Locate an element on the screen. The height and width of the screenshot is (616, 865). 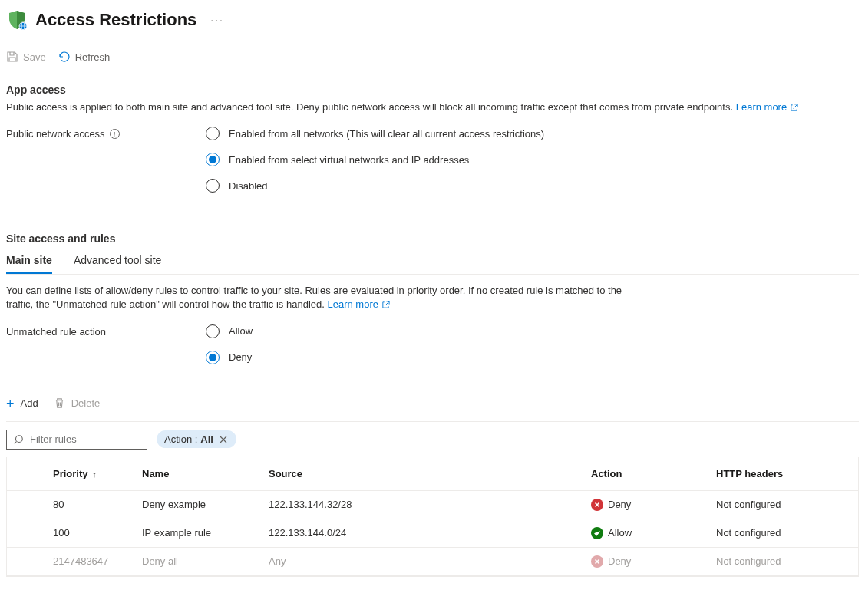
radio-option: Enabled from select virtual networks and… is located at coordinates (375, 160).